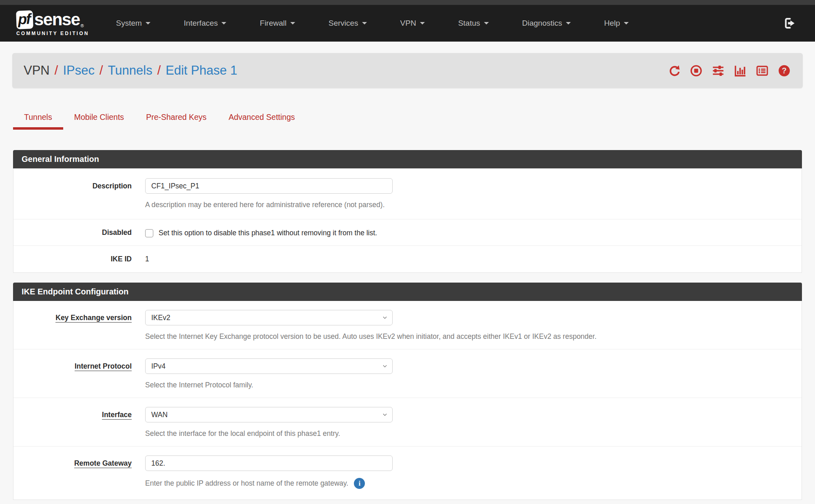  Describe the element at coordinates (268, 233) in the screenshot. I see `disabled-checkbox-label: Set this option to disable this phase1 w…` at that location.